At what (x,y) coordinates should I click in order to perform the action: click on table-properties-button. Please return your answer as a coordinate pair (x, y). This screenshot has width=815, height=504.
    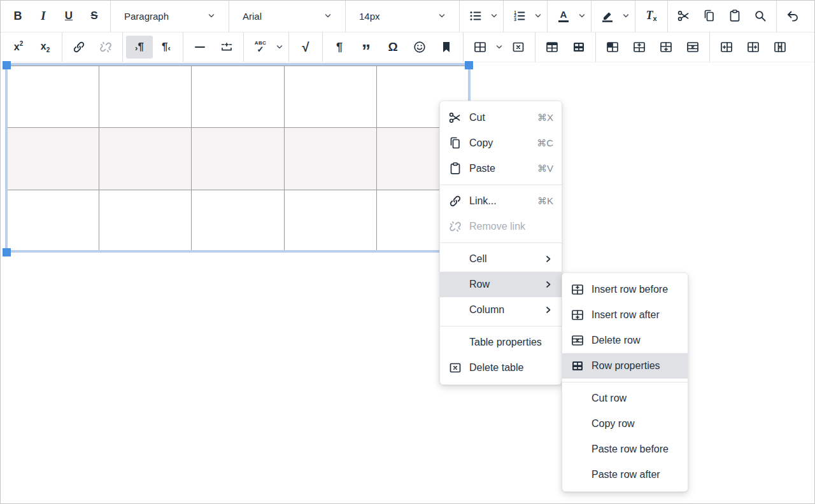
    Looking at the image, I should click on (552, 47).